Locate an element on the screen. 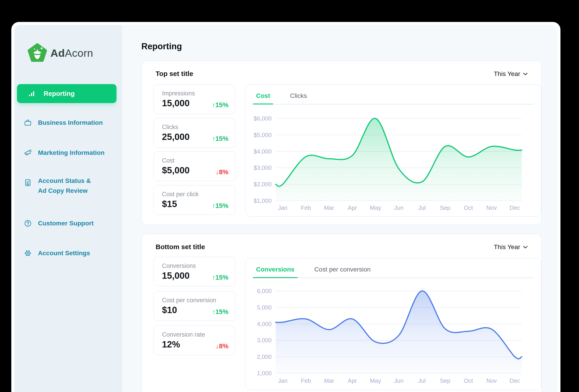  y-tick-label: $4,000 is located at coordinates (260, 151).